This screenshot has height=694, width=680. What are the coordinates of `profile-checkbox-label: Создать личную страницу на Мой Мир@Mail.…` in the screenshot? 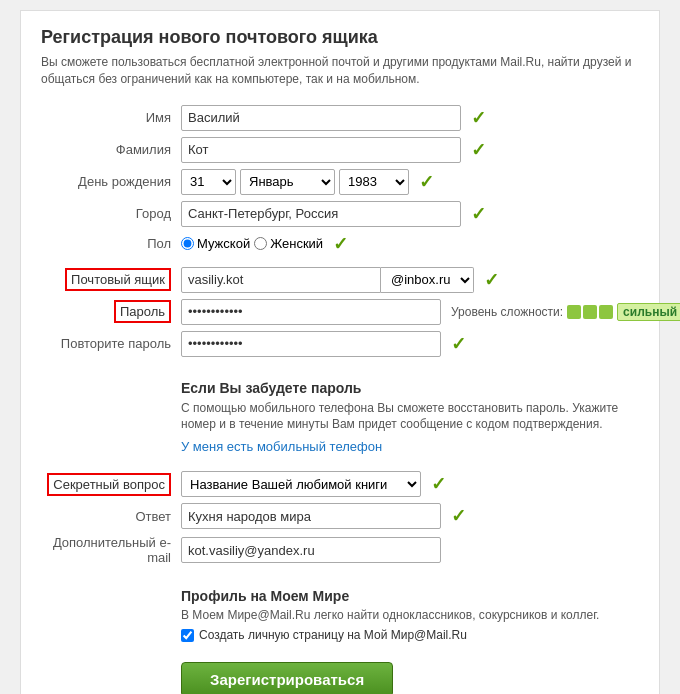 It's located at (333, 635).